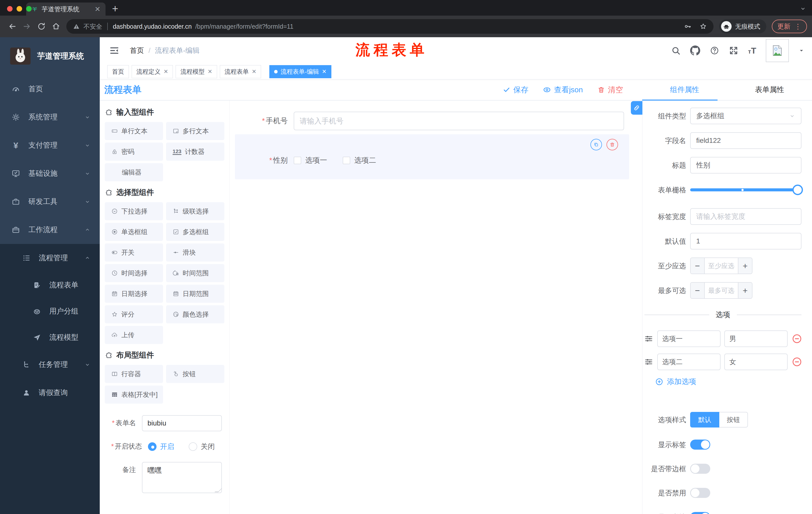 The width and height of the screenshot is (812, 514). I want to click on status-radio-off: 关闭, so click(202, 447).